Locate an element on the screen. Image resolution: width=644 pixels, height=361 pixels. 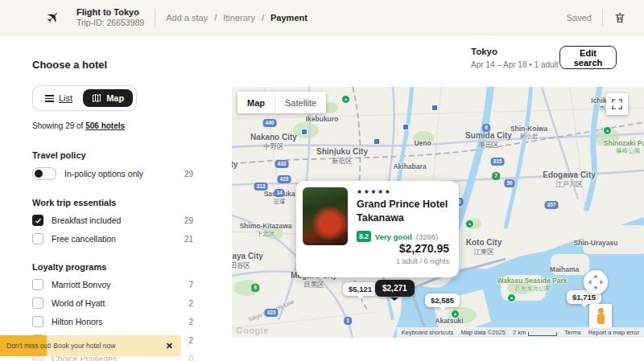
route-shield: 1 is located at coordinates (348, 321).